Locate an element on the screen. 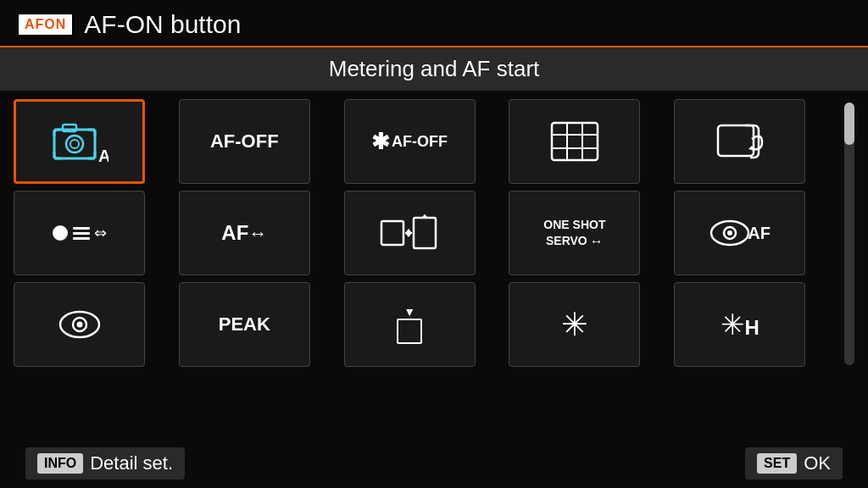  info-button: INFO Detail set. is located at coordinates (105, 463).